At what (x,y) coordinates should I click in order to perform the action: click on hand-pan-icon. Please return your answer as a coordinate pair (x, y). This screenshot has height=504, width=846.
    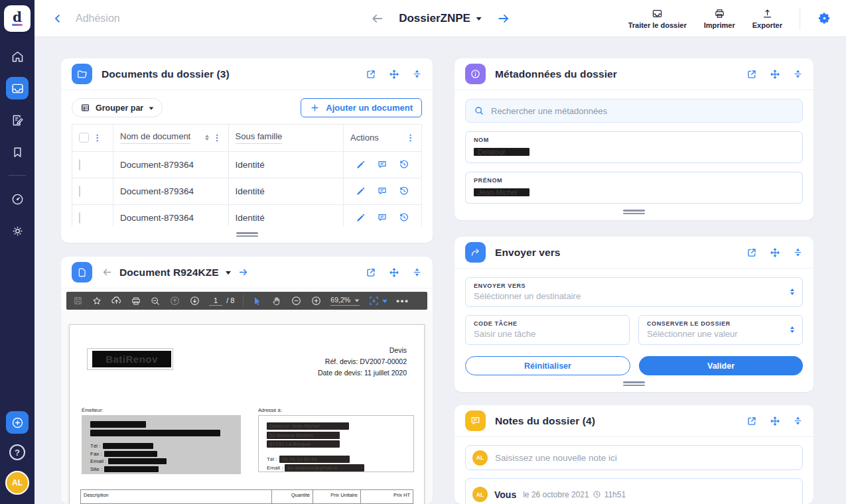
    Looking at the image, I should click on (277, 301).